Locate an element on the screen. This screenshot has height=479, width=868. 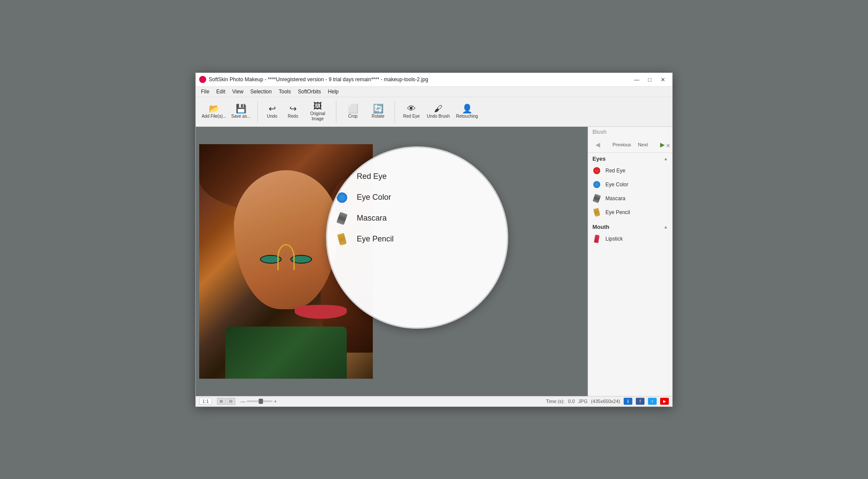
eye-color-dot is located at coordinates (342, 198).